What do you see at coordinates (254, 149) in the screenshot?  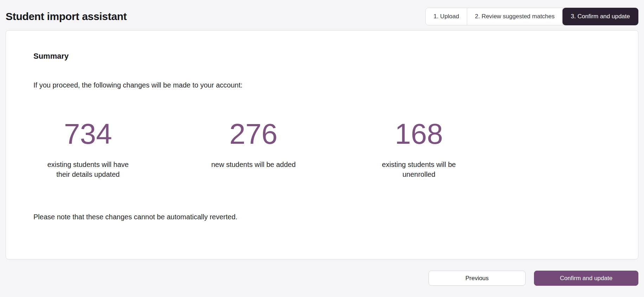 I see `stat-added: 276 new students will be added` at bounding box center [254, 149].